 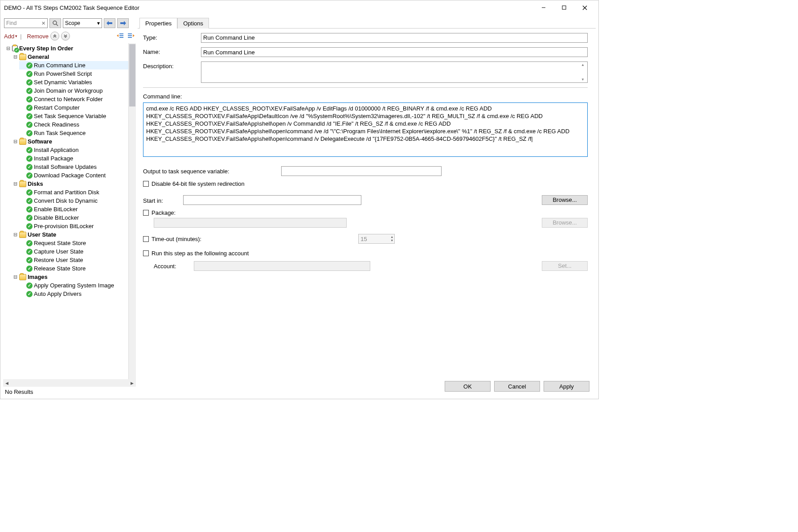 I want to click on runas-checkbox, so click(x=146, y=253).